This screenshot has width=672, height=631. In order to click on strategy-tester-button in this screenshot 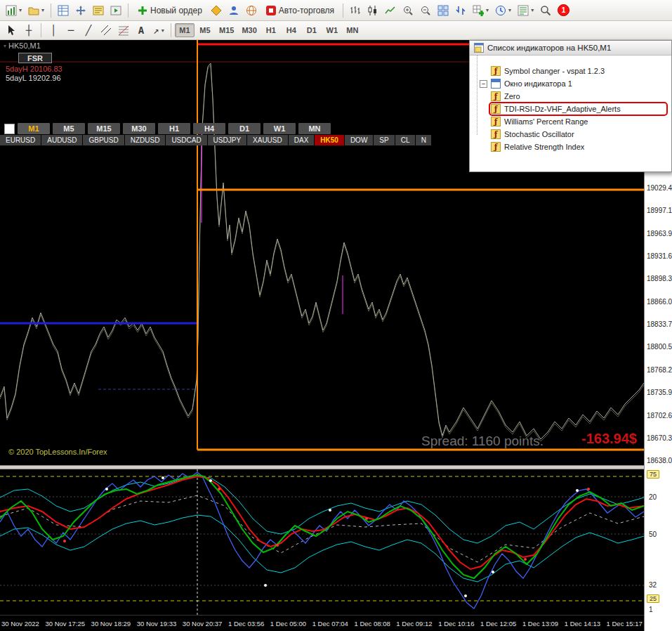, I will do `click(116, 11)`.